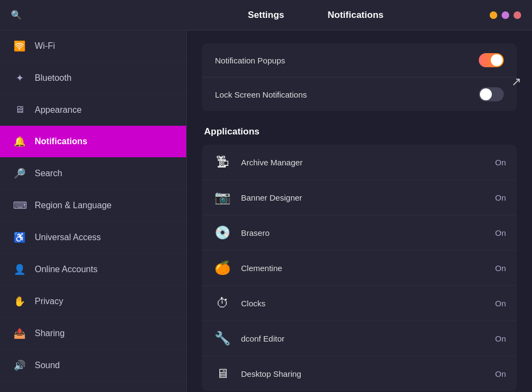 This screenshot has width=532, height=392. Describe the element at coordinates (47, 365) in the screenshot. I see `sidebar-label-sound: Sound` at that location.